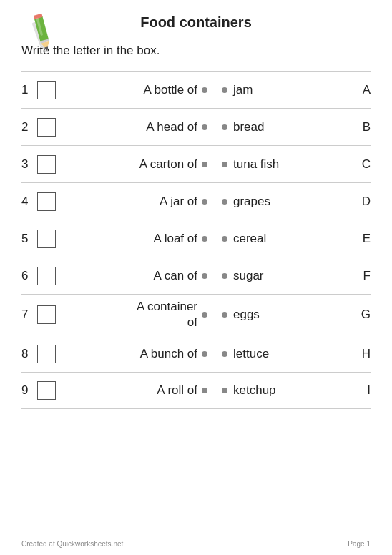  Describe the element at coordinates (196, 23) in the screenshot. I see `page-header: Food containers` at that location.